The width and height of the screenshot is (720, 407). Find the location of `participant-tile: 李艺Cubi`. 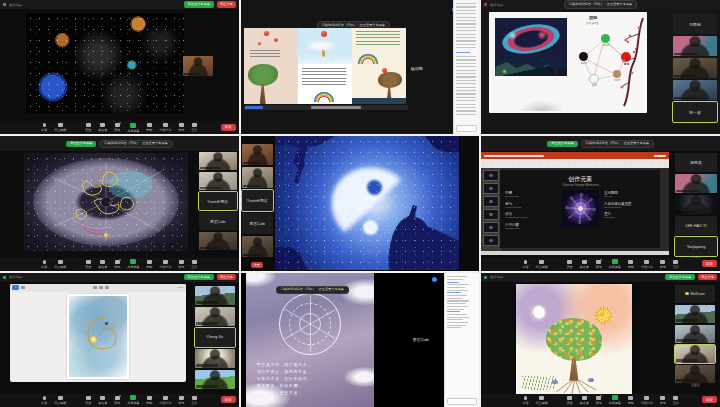

participant-tile: 李艺Cubi is located at coordinates (258, 224).